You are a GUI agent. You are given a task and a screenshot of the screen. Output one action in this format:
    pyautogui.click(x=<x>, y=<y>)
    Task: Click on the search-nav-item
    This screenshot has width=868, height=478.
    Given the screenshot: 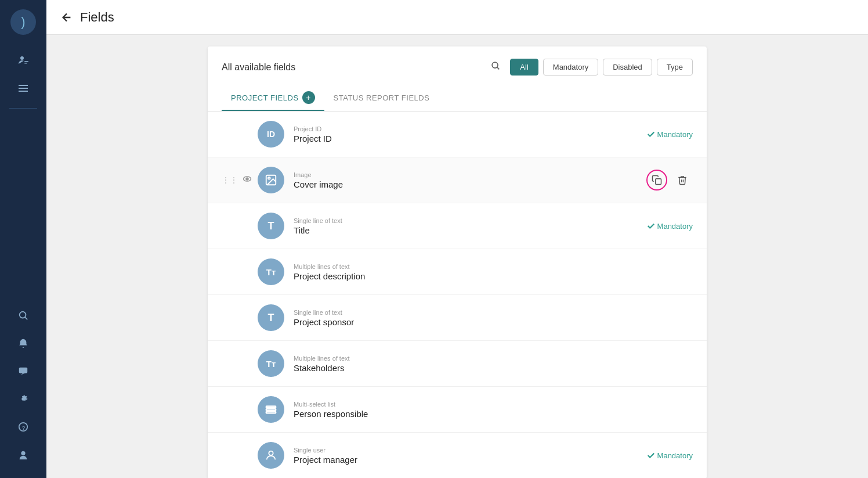 What is the action you would take?
    pyautogui.click(x=23, y=315)
    